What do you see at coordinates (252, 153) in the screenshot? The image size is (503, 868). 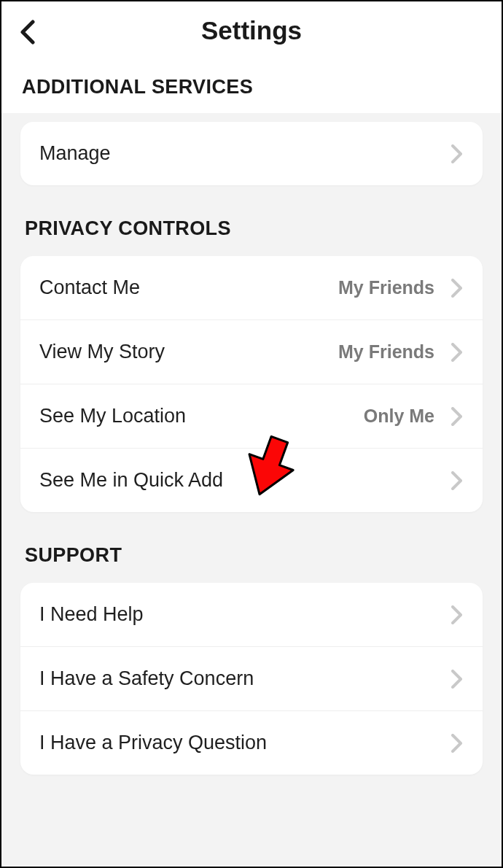 I see `manage-row: Manage` at bounding box center [252, 153].